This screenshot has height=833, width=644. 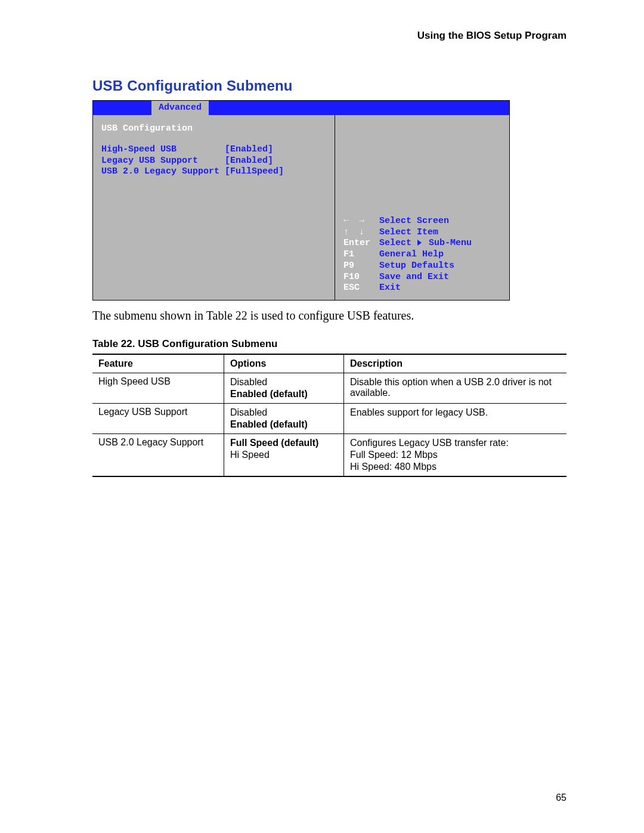 What do you see at coordinates (329, 364) in the screenshot?
I see `table-header-row: Feature Options Description` at bounding box center [329, 364].